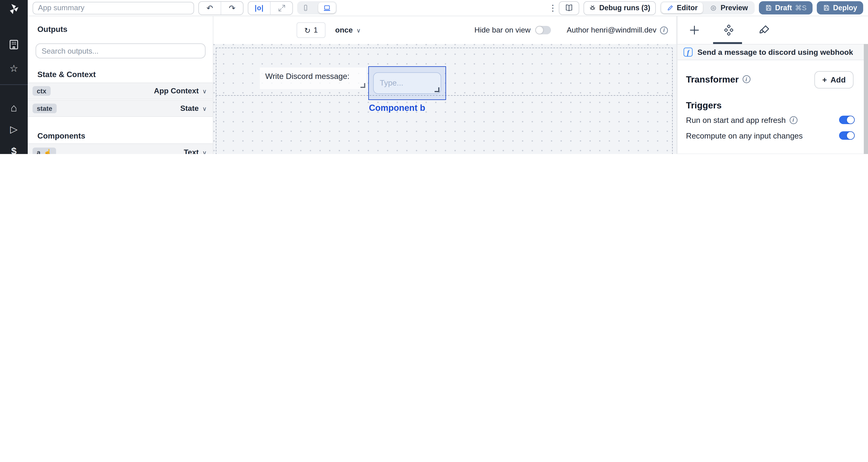  I want to click on add-transformer-button: + Add, so click(834, 80).